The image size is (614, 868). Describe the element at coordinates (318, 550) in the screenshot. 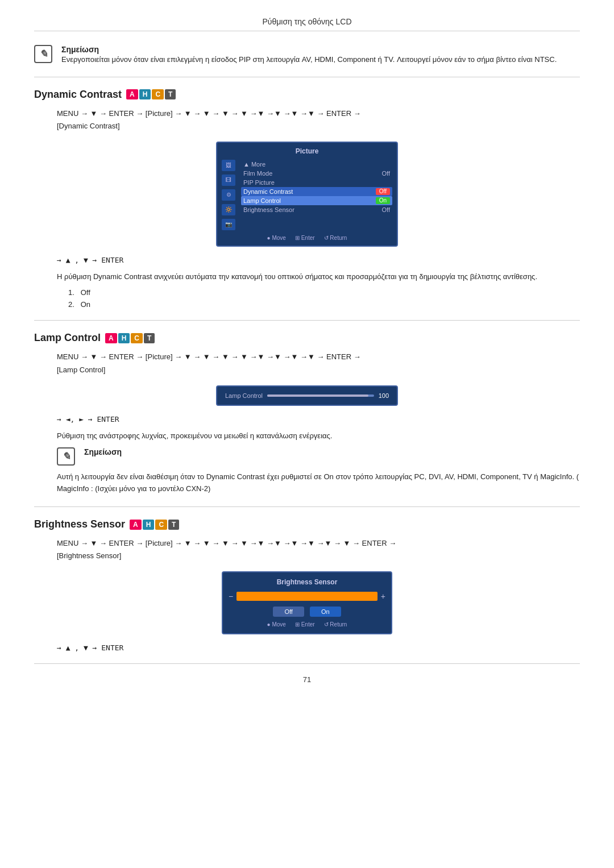

I see `menu-path-bs: MENU → ▼ → ENTER → [Picture] → ▼ → ▼ → ▼…` at that location.